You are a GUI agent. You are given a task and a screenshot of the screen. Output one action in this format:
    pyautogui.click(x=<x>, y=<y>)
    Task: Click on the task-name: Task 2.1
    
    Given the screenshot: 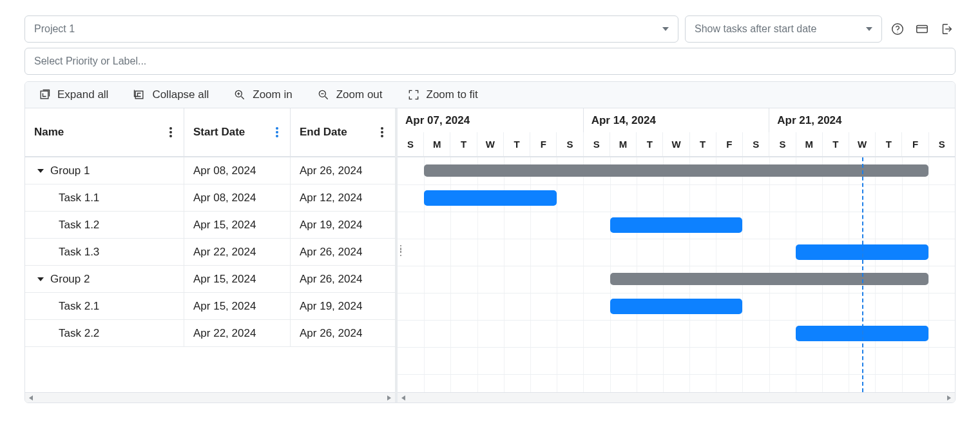 What is the action you would take?
    pyautogui.click(x=79, y=306)
    